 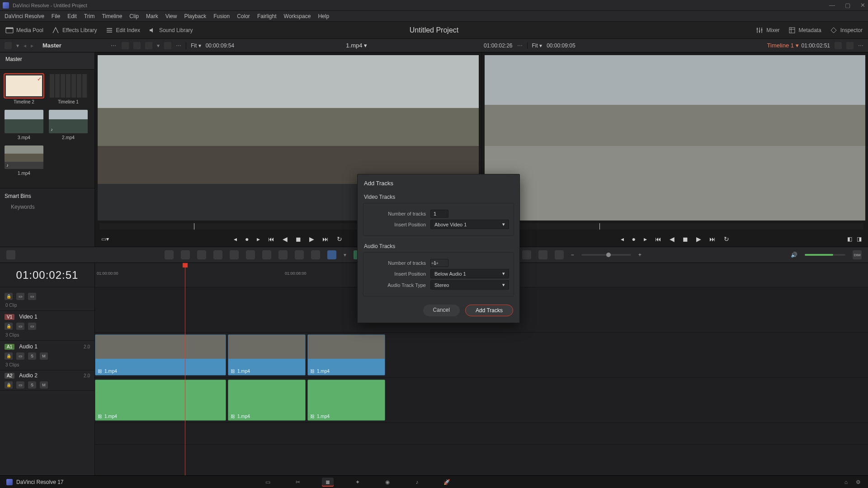 What do you see at coordinates (234, 255) in the screenshot?
I see `insert-icon` at bounding box center [234, 255].